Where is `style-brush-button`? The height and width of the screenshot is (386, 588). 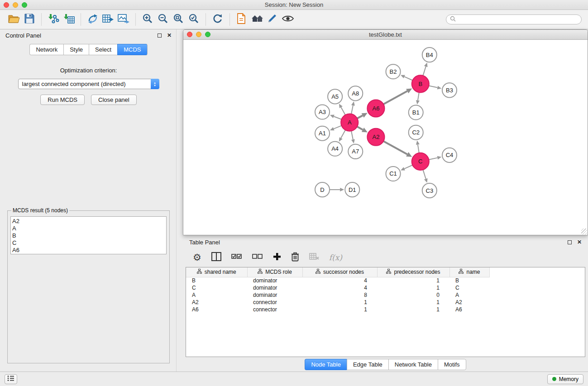 style-brush-button is located at coordinates (272, 19).